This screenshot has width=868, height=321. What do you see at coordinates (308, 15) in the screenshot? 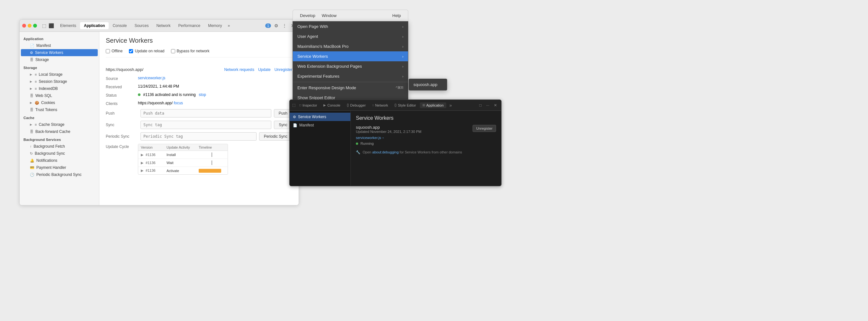
I see `menu-bar-develop: Develop` at bounding box center [308, 15].